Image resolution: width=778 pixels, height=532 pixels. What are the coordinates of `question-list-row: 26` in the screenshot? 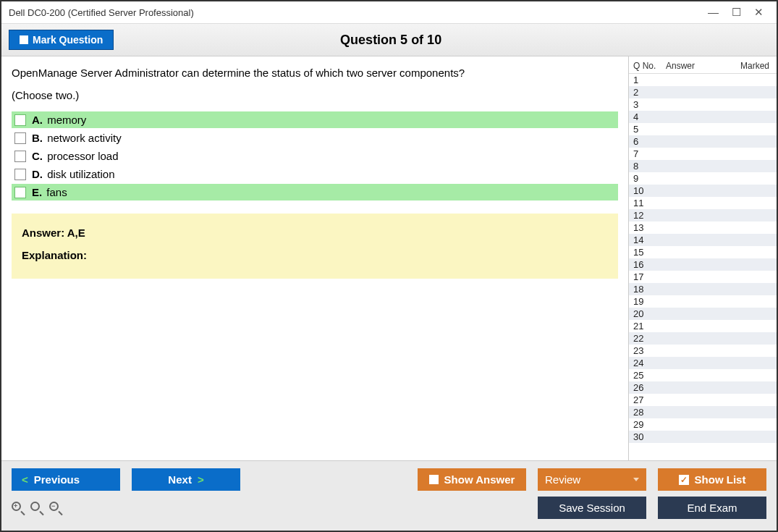 It's located at (703, 388).